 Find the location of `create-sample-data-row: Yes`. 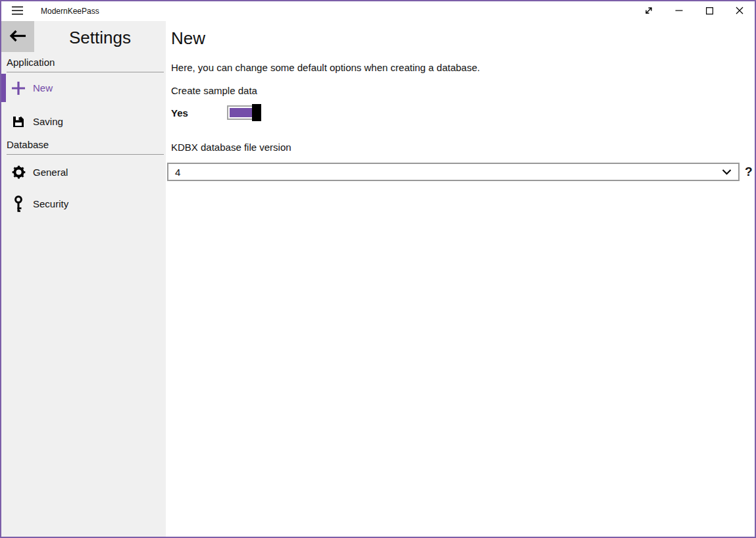

create-sample-data-row: Yes is located at coordinates (216, 113).